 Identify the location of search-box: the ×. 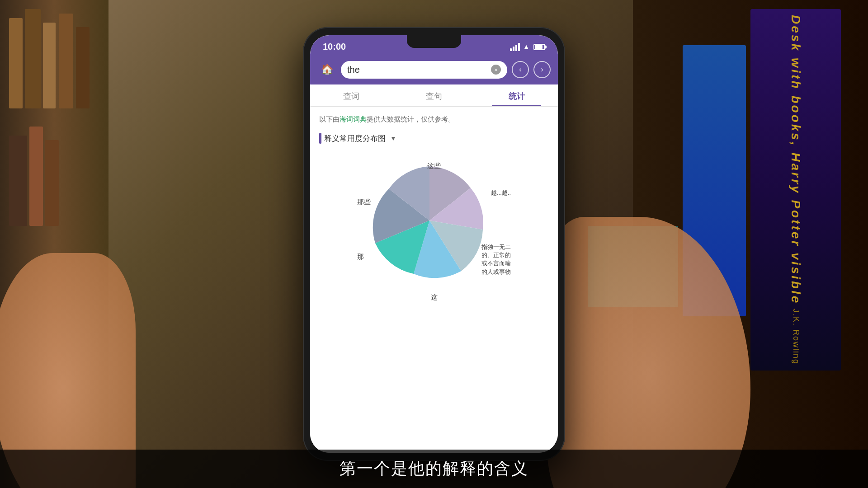
(424, 70).